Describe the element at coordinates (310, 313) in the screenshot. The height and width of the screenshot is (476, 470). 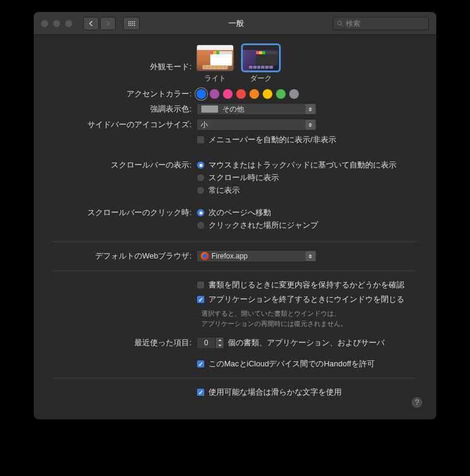
I see `close-windows-note1: 選択すると、開いていた書類とウインドウは、` at that location.